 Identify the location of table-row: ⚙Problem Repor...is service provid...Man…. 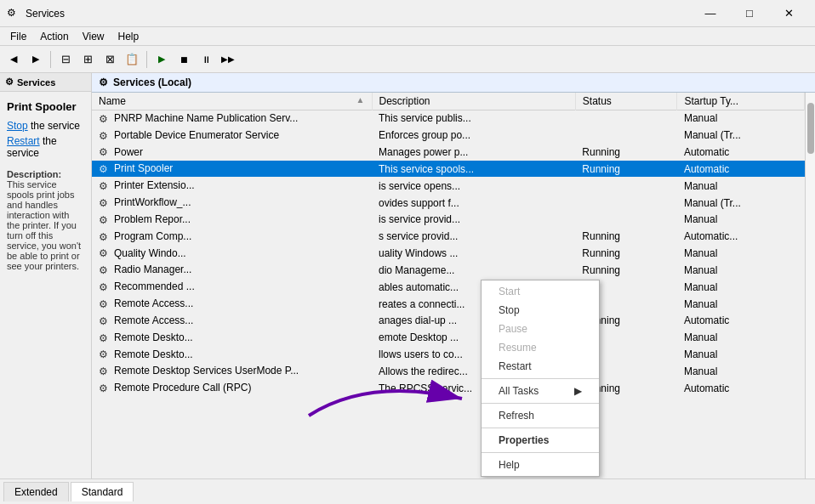
(448, 219).